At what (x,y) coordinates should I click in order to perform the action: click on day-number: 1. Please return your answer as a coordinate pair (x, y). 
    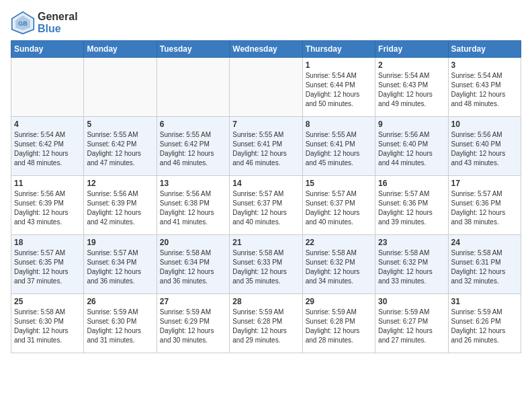
    Looking at the image, I should click on (339, 65).